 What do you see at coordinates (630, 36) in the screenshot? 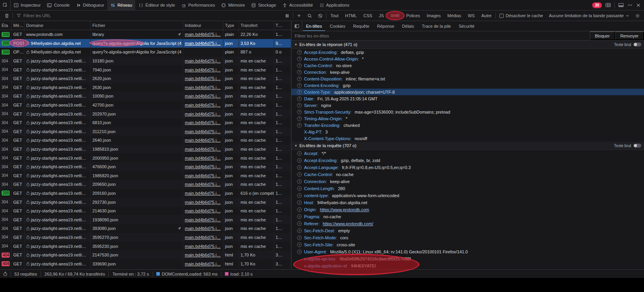
I see `resend-button: Renvoyer` at bounding box center [630, 36].